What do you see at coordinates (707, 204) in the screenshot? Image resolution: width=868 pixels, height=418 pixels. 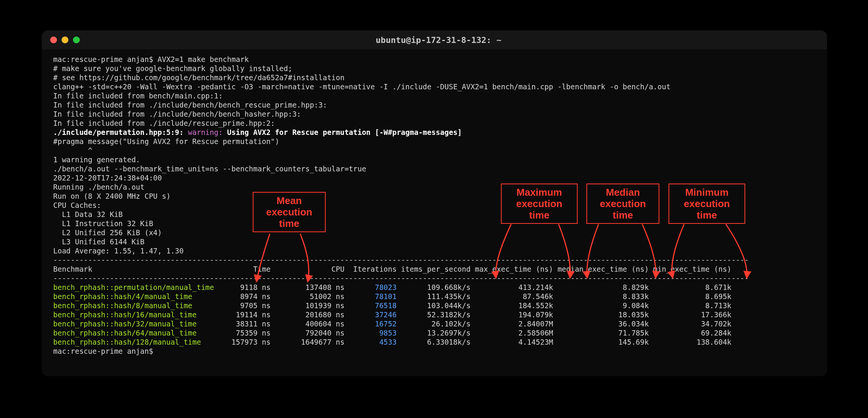 I see `annotation-min: Minimumexecutiontime` at bounding box center [707, 204].